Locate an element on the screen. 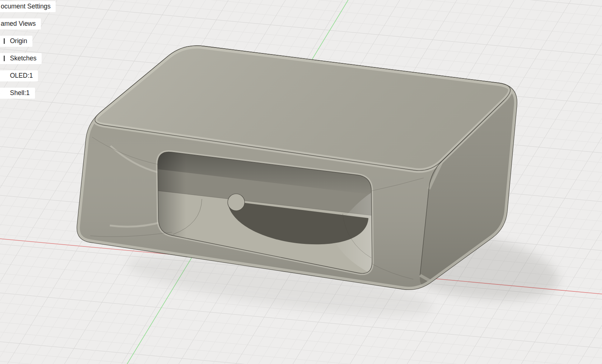 Image resolution: width=602 pixels, height=364 pixels. browser-item-shell-1: Shell:1 is located at coordinates (18, 93).